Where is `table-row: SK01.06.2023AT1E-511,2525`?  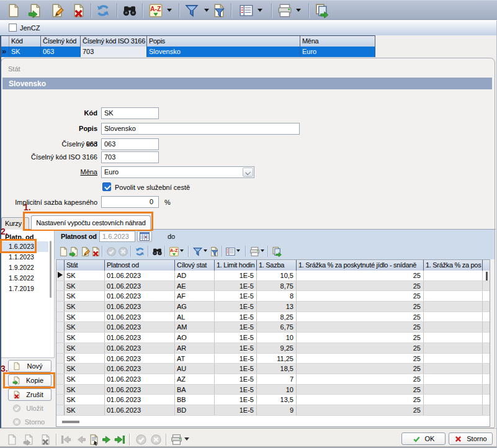 table-row: SK01.06.2023AT1E-511,2525 is located at coordinates (273, 359).